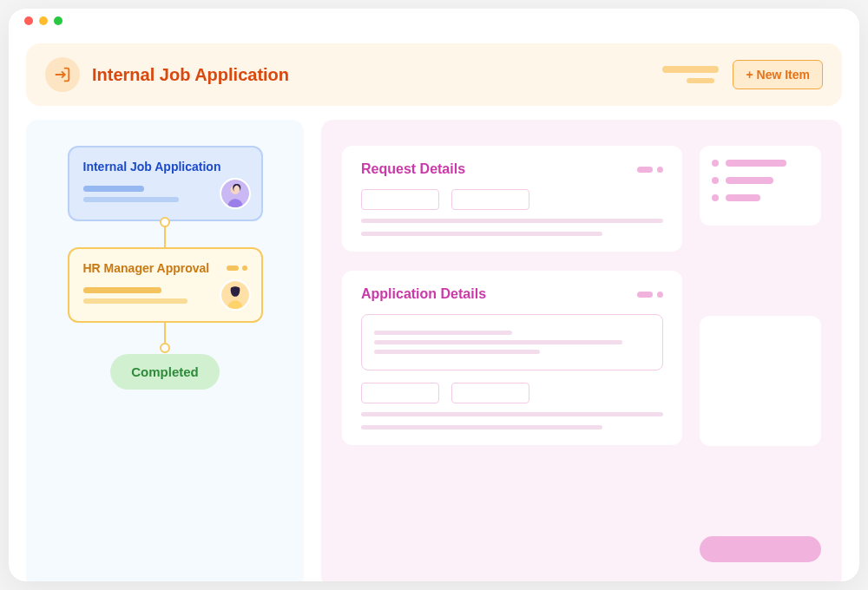 Image resolution: width=868 pixels, height=590 pixels. I want to click on application-details-card: Application Details, so click(512, 357).